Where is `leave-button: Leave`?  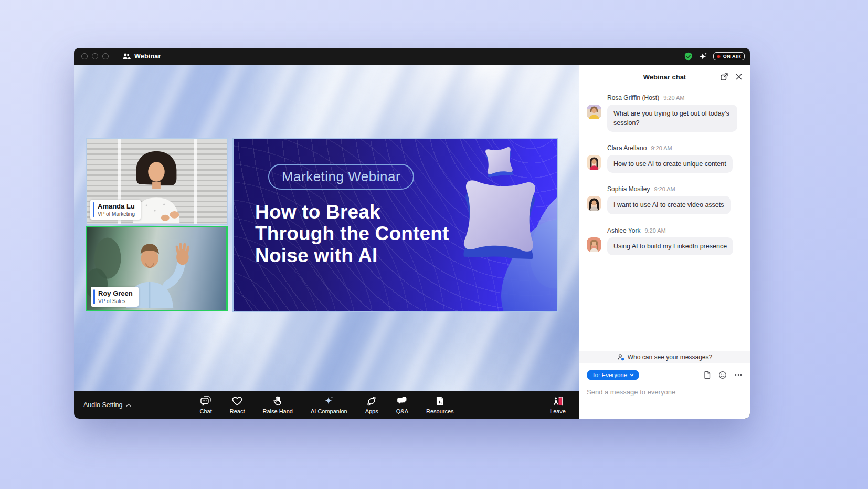 leave-button: Leave is located at coordinates (558, 405).